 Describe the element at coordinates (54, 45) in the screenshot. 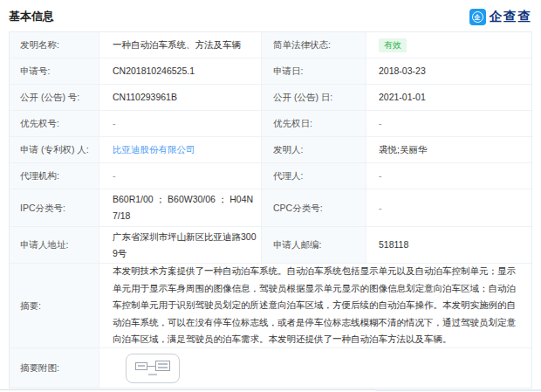

I see `row-label: 发明名称:` at that location.